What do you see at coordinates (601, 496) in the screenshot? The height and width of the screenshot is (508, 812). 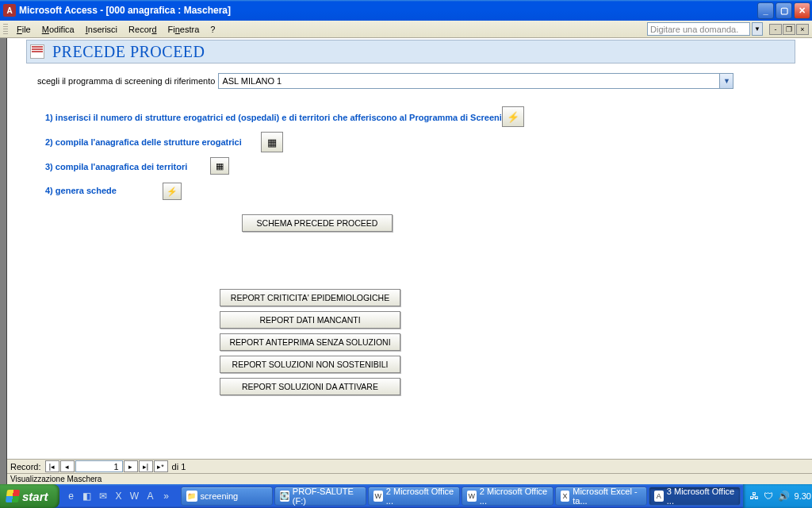 I see `taskbar-task-button: XMicrosoft Excel - ta...` at bounding box center [601, 496].